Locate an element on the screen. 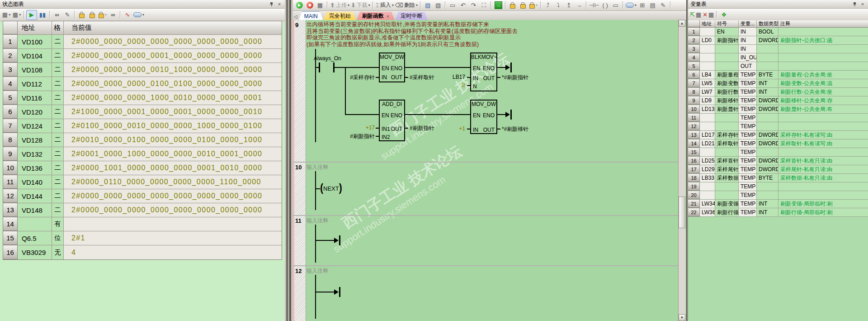 This screenshot has width=868, height=321. trend-view-button: ∿ is located at coordinates (127, 15).